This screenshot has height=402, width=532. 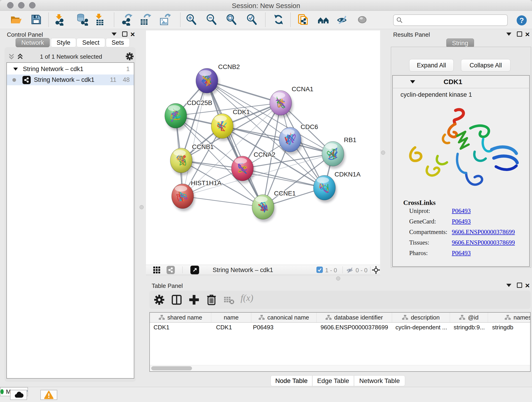 What do you see at coordinates (483, 242) in the screenshot?
I see `crosslink-tissues-link: 9606.ENSP00000378699` at bounding box center [483, 242].